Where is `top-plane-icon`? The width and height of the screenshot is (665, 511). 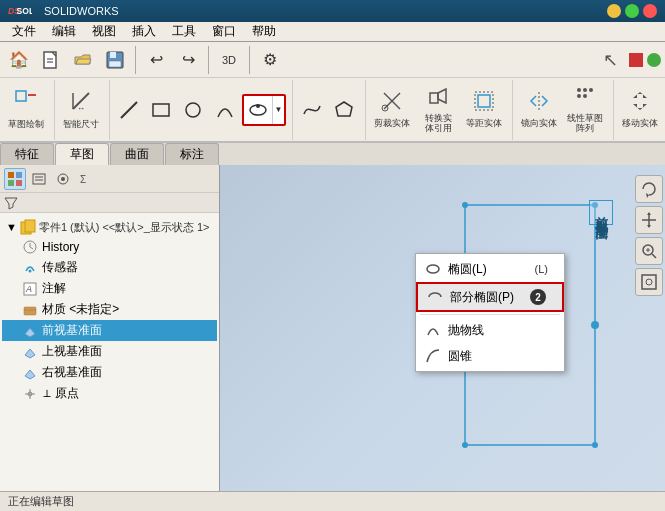
top-plane-icon is located at coordinates (30, 352).